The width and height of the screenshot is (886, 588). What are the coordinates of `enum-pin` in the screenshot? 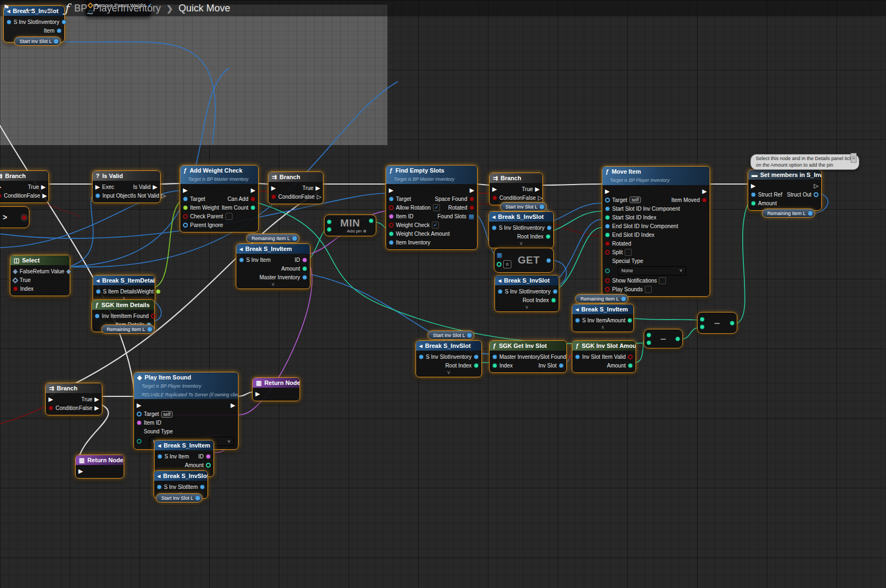 It's located at (608, 271).